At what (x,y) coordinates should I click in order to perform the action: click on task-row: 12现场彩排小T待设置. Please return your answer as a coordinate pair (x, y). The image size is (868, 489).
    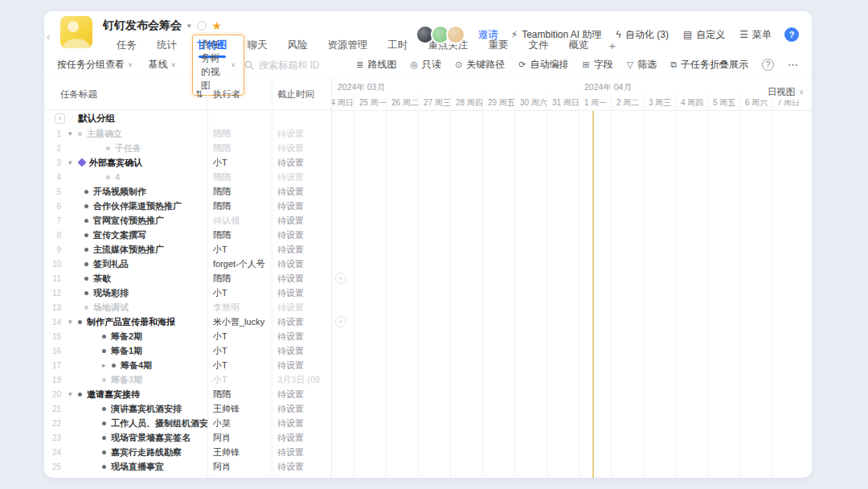
    Looking at the image, I should click on (188, 293).